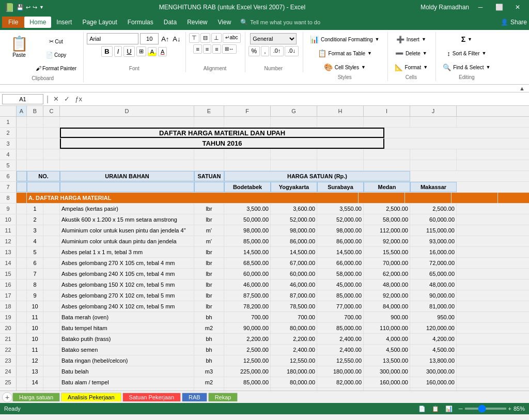 The height and width of the screenshot is (420, 529). What do you see at coordinates (433, 252) in the screenshot?
I see `cell-makassar-13: 16,000.00` at bounding box center [433, 252].